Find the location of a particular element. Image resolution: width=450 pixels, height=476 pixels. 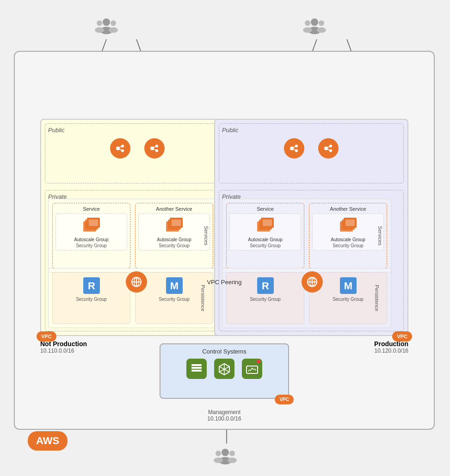

sg-label-2-left: Security Group is located at coordinates (174, 246).